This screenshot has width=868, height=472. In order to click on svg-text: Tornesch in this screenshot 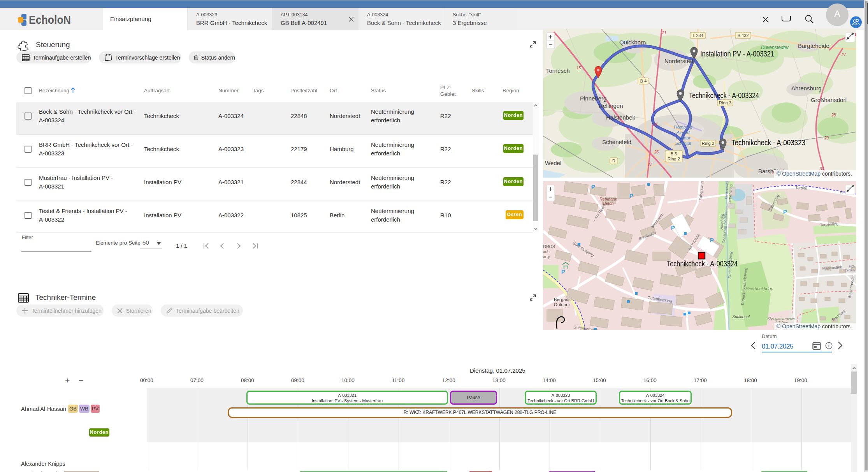, I will do `click(558, 71)`.